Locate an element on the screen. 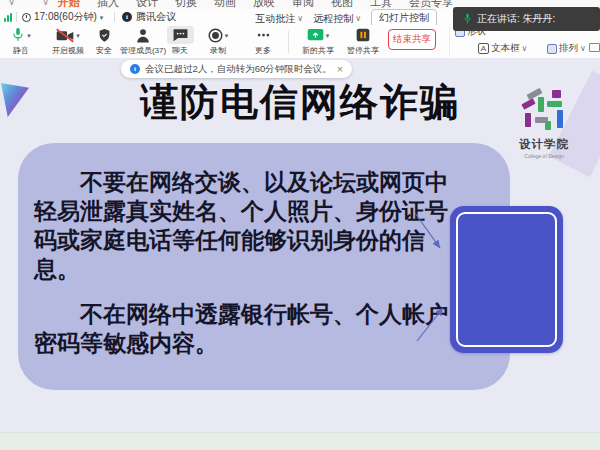 The image size is (600, 450). shield-icon is located at coordinates (104, 36).